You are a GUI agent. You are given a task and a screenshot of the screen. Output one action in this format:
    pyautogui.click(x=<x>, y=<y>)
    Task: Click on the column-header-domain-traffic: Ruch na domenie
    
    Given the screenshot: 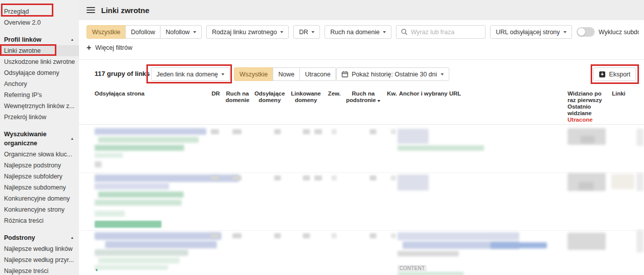 What is the action you would take?
    pyautogui.click(x=237, y=97)
    